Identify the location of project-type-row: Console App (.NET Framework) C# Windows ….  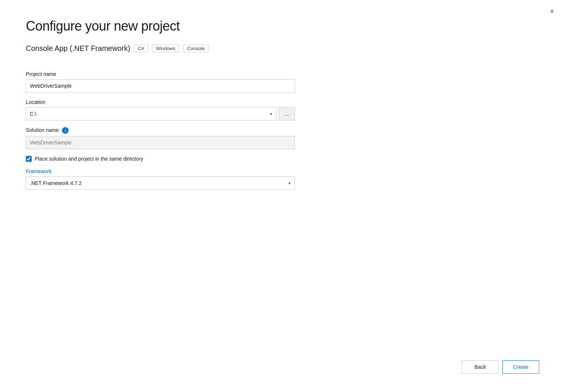
(282, 49).